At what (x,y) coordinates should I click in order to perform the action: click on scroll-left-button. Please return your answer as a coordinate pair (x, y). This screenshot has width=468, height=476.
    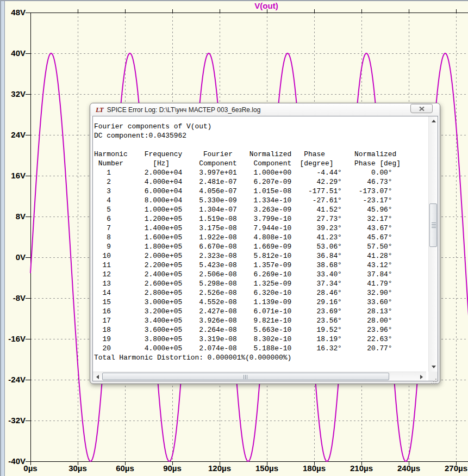
    Looking at the image, I should click on (98, 376).